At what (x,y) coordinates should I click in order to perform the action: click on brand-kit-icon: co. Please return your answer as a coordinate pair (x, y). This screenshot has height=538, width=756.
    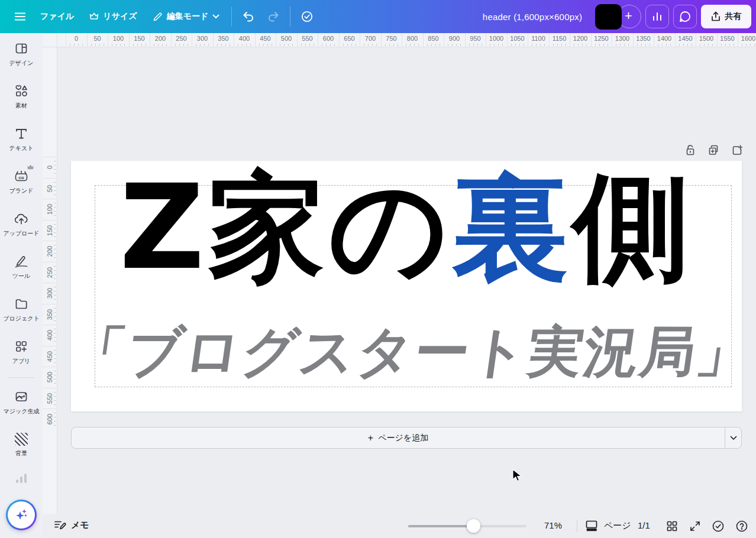
    Looking at the image, I should click on (21, 176).